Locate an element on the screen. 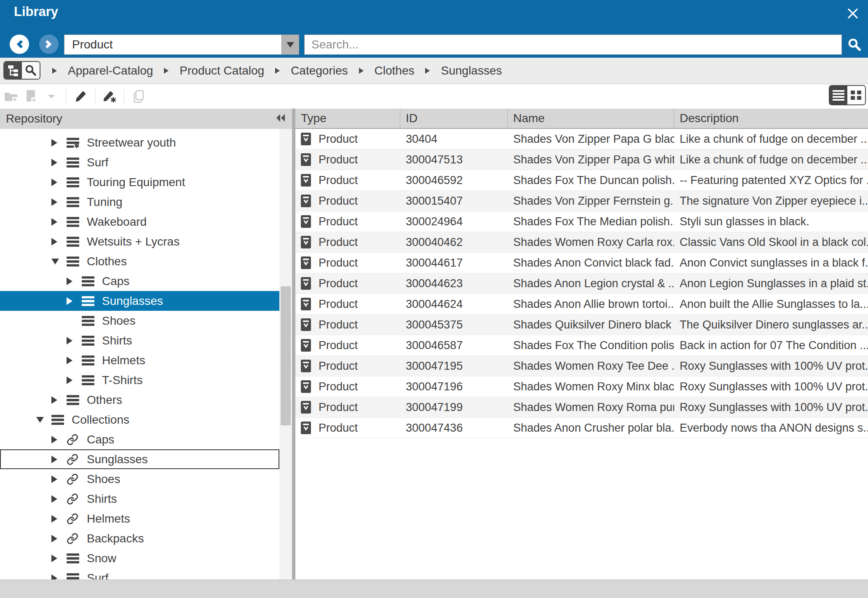 The width and height of the screenshot is (868, 598). breadcrumb-item-sunglasses: Sunglasses is located at coordinates (471, 71).